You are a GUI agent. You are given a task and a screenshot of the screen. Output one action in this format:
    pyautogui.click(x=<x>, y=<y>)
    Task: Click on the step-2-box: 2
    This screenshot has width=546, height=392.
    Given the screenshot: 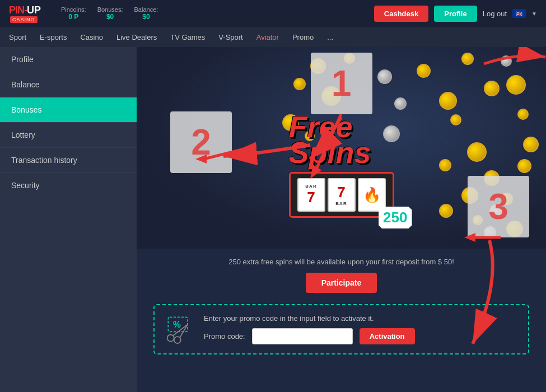 What is the action you would take?
    pyautogui.click(x=201, y=142)
    